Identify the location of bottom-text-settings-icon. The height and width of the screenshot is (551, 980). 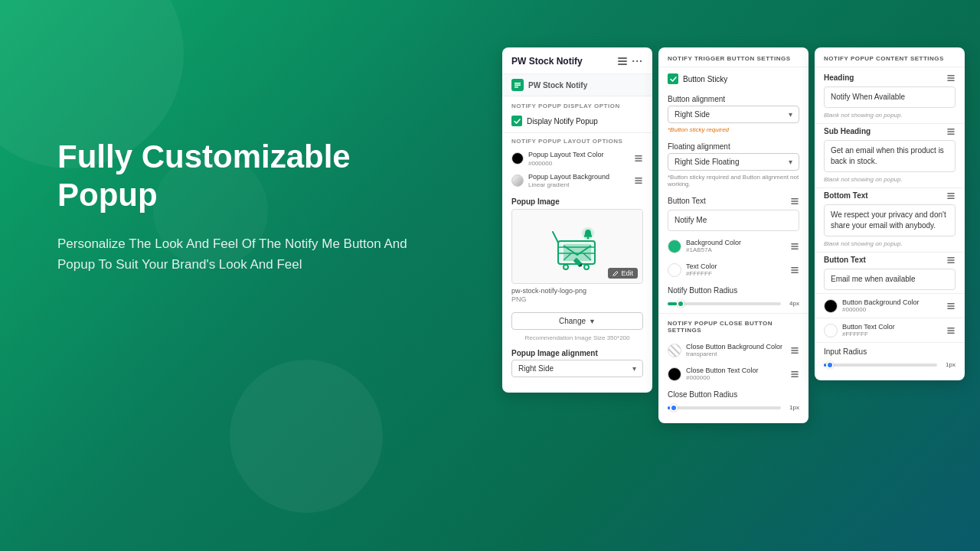
(951, 196).